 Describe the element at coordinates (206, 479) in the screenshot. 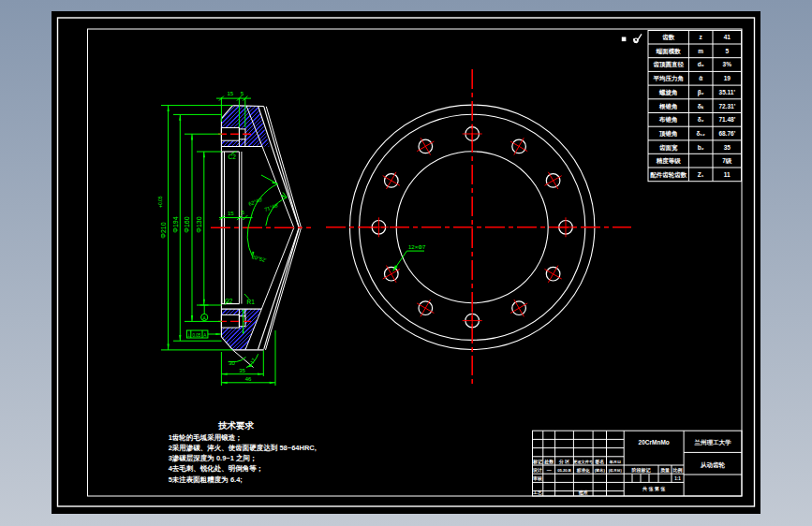

I see `svg-text: 5未注表面粗糟度为 6.4;` at that location.